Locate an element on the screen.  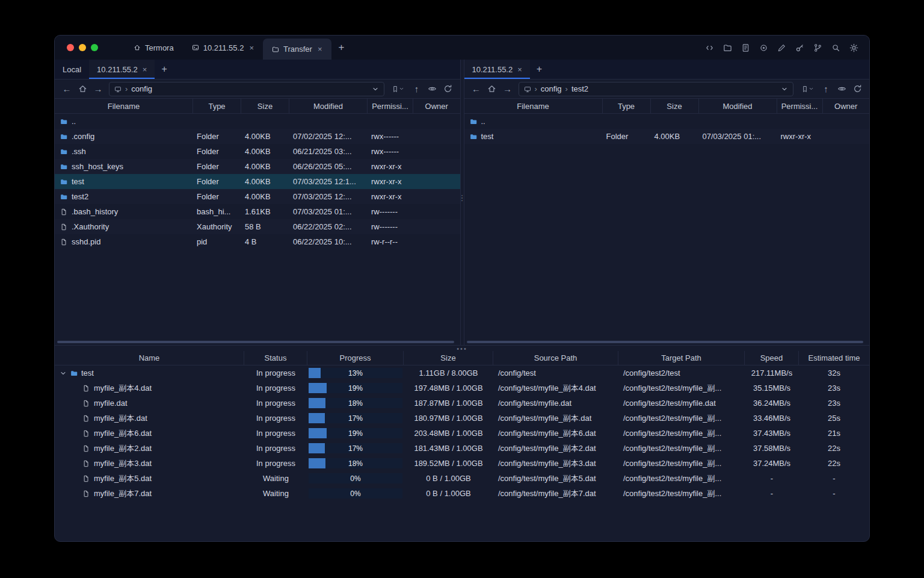
transfer-row: myfile_副本7.dat Waiting 0% 0 B / 1.00GB /… is located at coordinates (462, 494).